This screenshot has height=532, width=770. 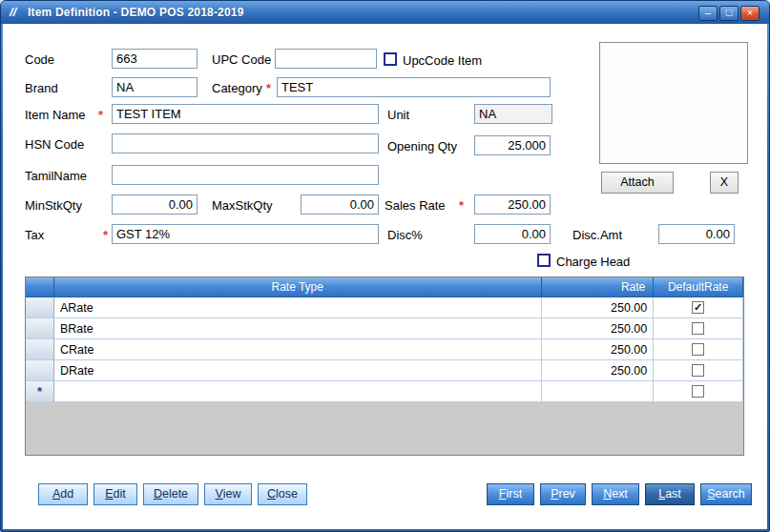 What do you see at coordinates (724, 183) in the screenshot?
I see `remove-image-button: X` at bounding box center [724, 183].